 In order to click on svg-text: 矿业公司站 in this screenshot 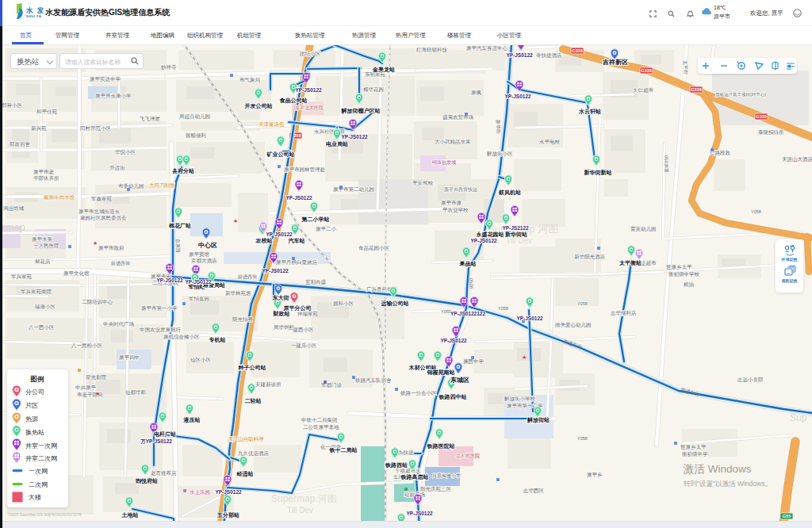, I will do `click(281, 154)`.